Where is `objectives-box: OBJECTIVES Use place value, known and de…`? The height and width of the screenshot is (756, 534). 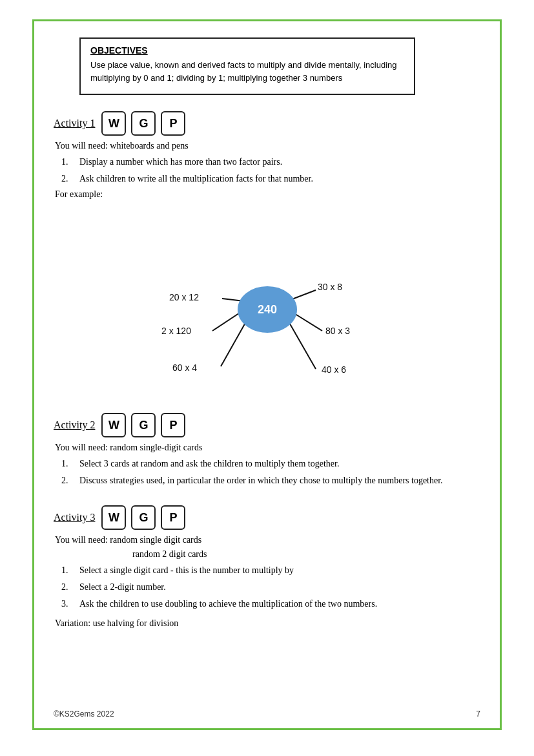 objectives-box: OBJECTIVES Use place value, known and de… is located at coordinates (247, 66).